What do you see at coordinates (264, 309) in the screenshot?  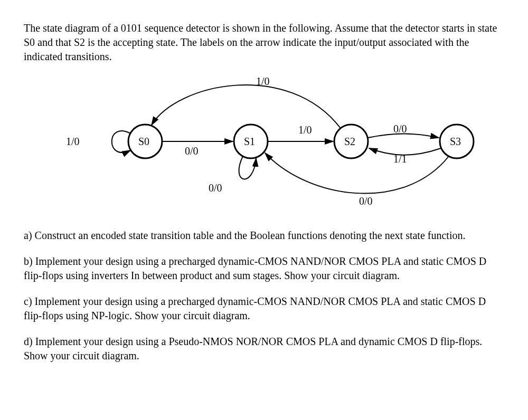 I see `part-c: c) Implement your design using a prechar…` at bounding box center [264, 309].